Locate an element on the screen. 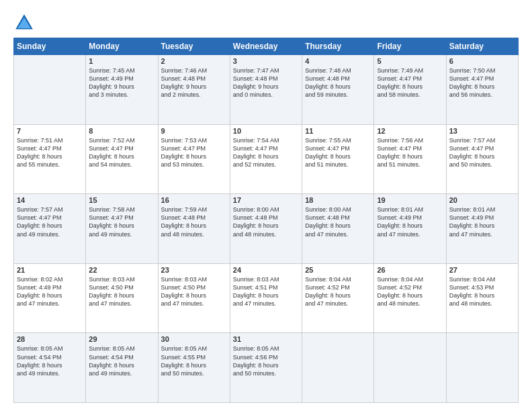 This screenshot has width=532, height=411. day-cell: 4Sunrise: 7:48 AM Sunset: 4:48 PM Daylig… is located at coordinates (339, 90).